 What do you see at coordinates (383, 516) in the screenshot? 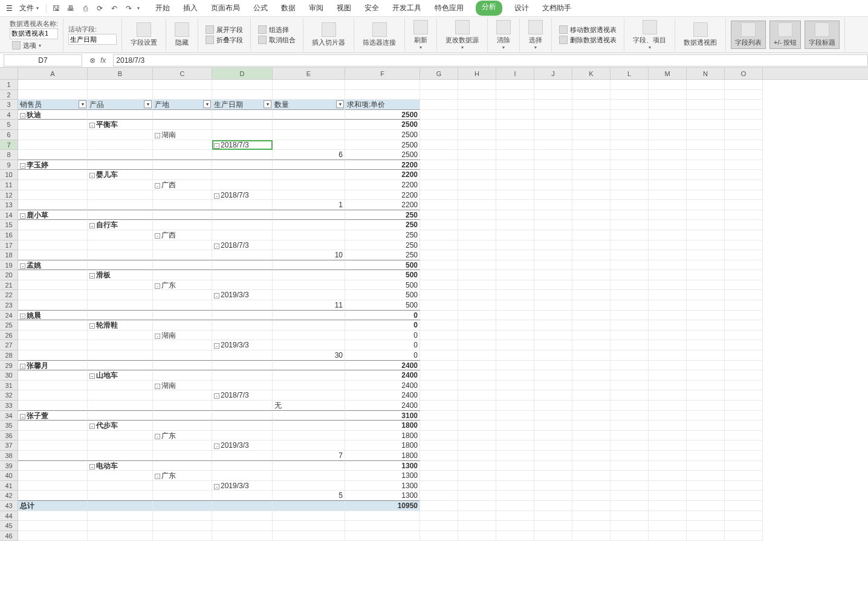
I see `cell-F44` at bounding box center [383, 516].